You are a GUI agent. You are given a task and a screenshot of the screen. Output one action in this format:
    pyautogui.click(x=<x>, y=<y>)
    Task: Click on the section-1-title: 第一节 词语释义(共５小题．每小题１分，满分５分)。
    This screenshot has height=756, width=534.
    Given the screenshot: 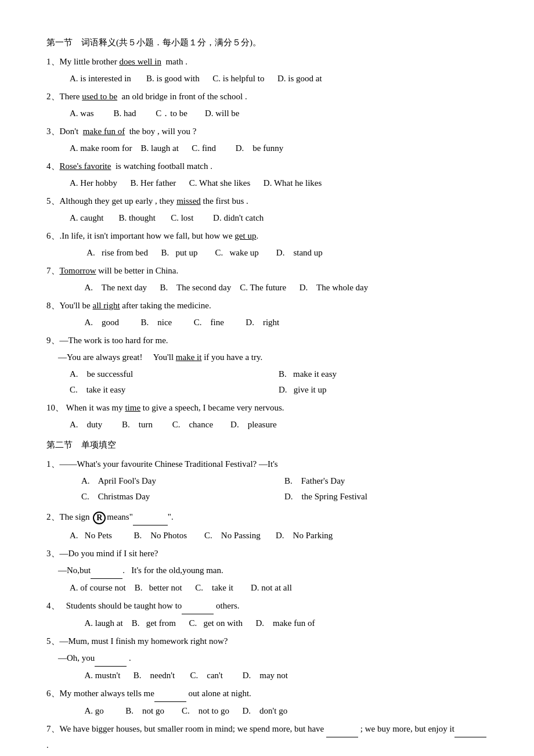 What is the action you would take?
    pyautogui.click(x=267, y=43)
    